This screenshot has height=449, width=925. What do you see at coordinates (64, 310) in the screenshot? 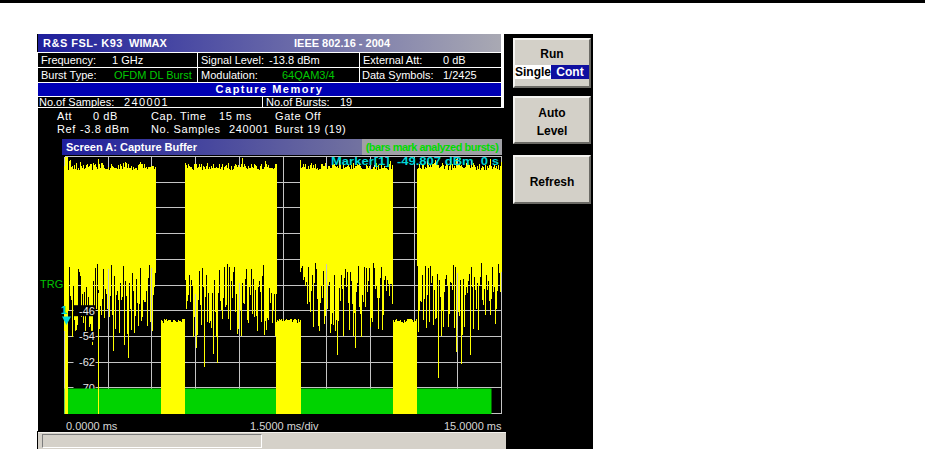
I see `svg-text: 1` at bounding box center [64, 310].